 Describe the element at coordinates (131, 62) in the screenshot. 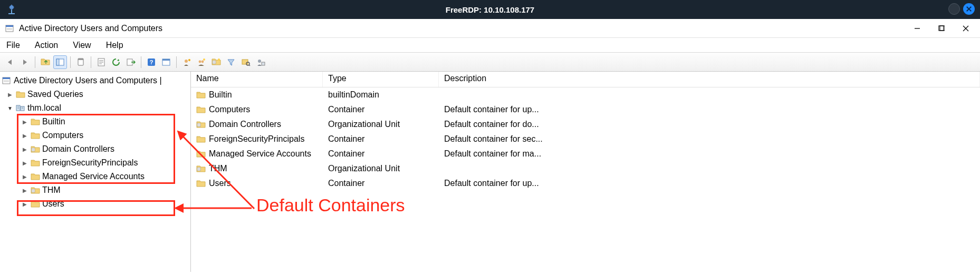

I see `export-list-button` at that location.